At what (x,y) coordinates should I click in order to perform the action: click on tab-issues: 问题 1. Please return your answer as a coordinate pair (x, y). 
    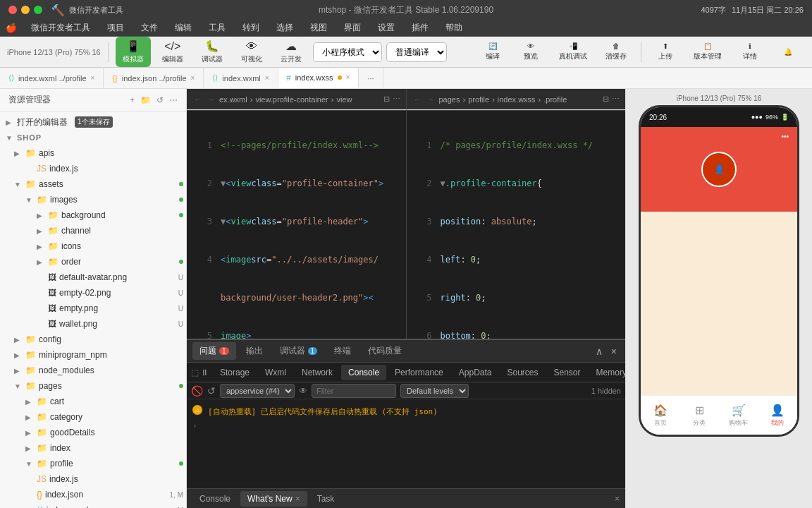
    Looking at the image, I should click on (214, 351).